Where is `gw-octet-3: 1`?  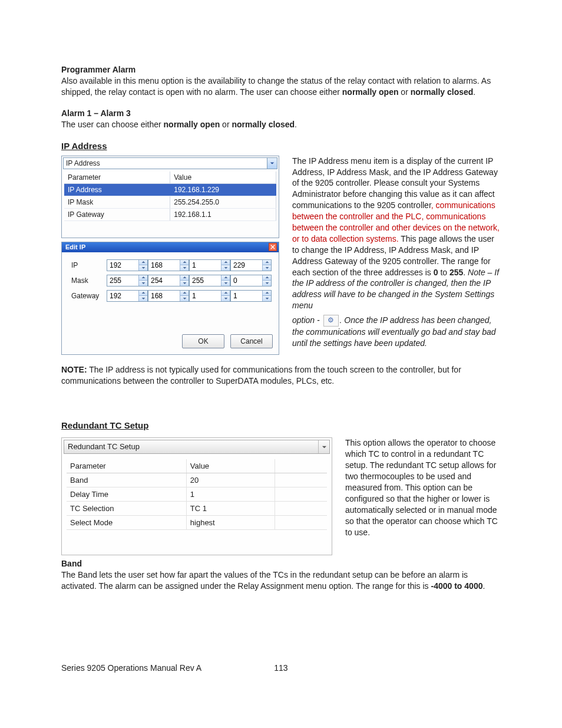
gw-octet-3: 1 is located at coordinates (210, 296).